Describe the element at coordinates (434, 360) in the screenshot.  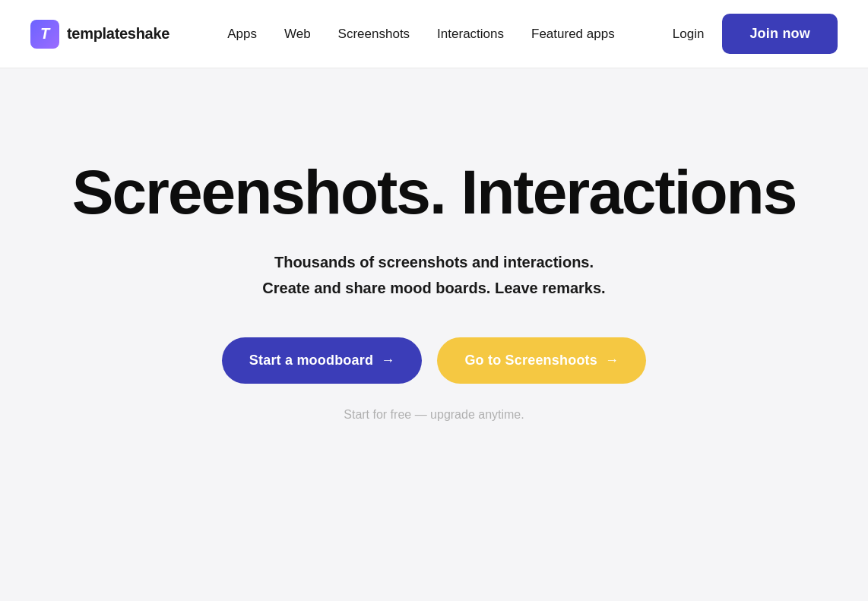
I see `cta-buttons: Start a moodboard → Go to Screenshoots →` at that location.